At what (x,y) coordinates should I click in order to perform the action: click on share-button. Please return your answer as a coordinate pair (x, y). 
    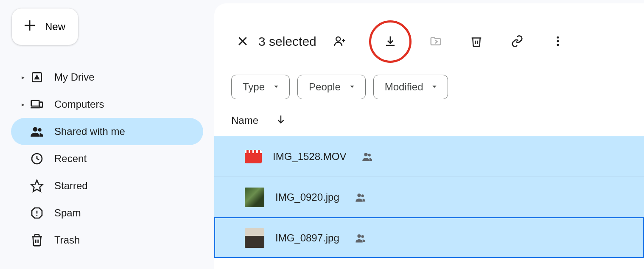
    Looking at the image, I should click on (340, 42).